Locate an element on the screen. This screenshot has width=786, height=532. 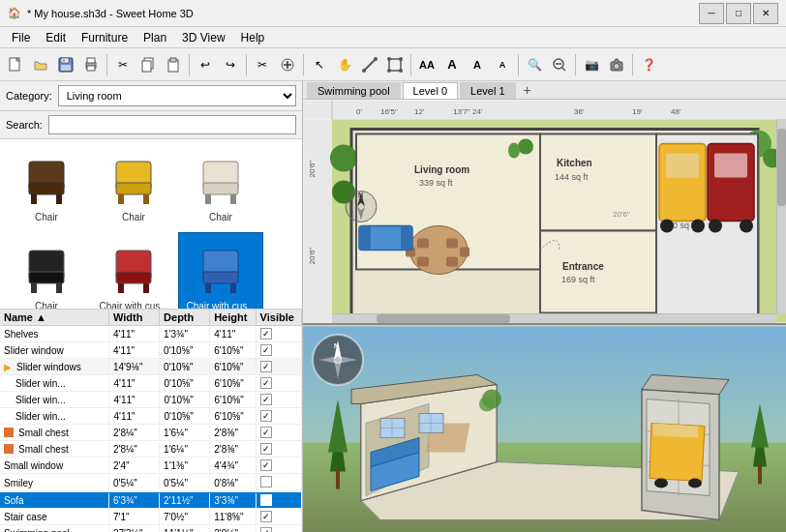
tb-undo: ↩ is located at coordinates (205, 65).